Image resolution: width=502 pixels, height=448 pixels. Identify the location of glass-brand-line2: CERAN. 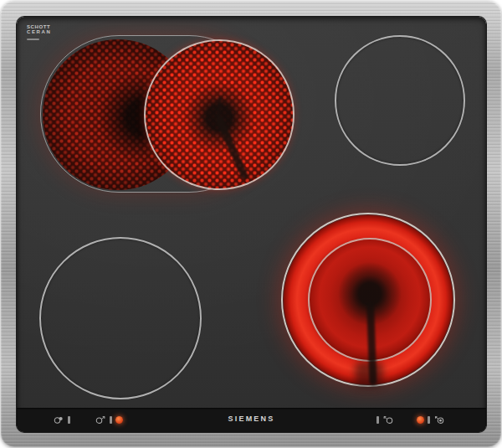
(38, 32).